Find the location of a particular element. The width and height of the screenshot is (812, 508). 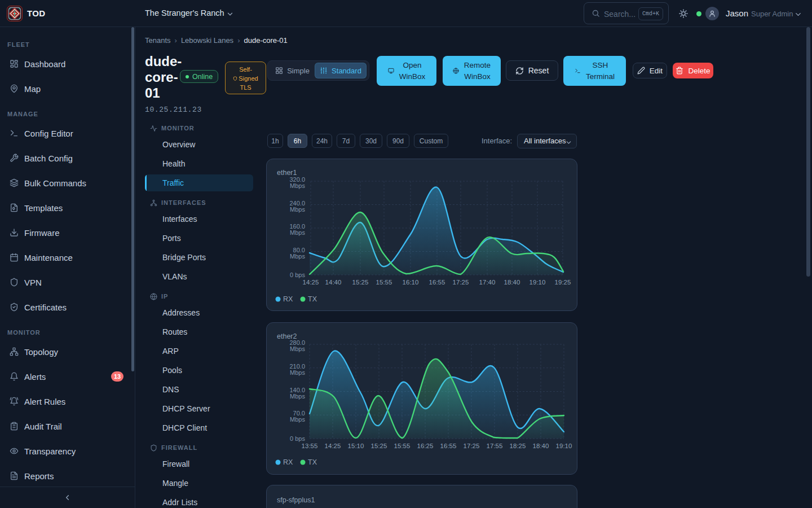

svg-text: 18:25 is located at coordinates (518, 446).